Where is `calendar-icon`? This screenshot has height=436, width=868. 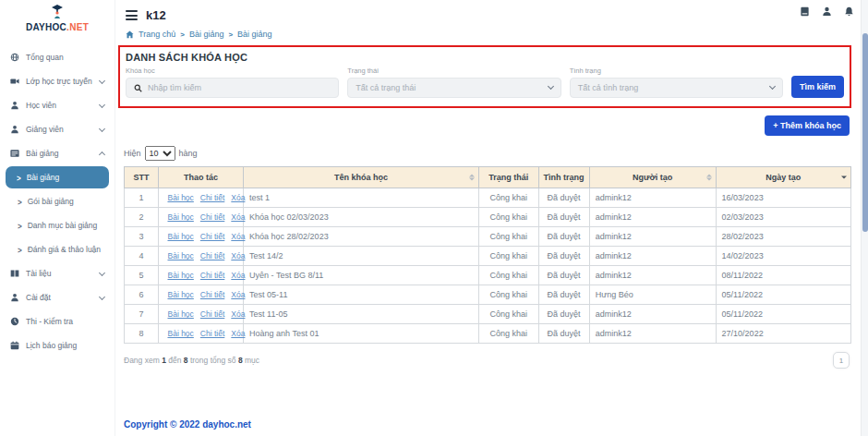
calendar-icon is located at coordinates (15, 345).